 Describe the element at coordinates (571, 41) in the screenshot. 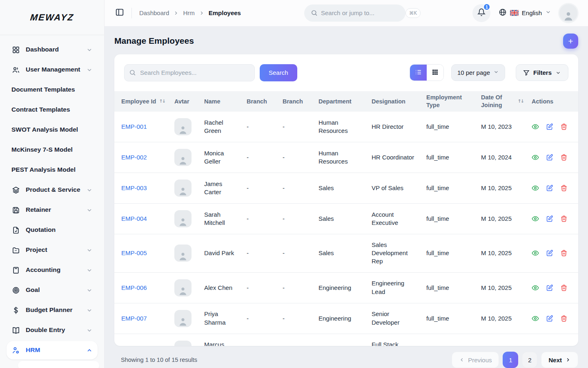

I see `add-employee-button: +` at that location.